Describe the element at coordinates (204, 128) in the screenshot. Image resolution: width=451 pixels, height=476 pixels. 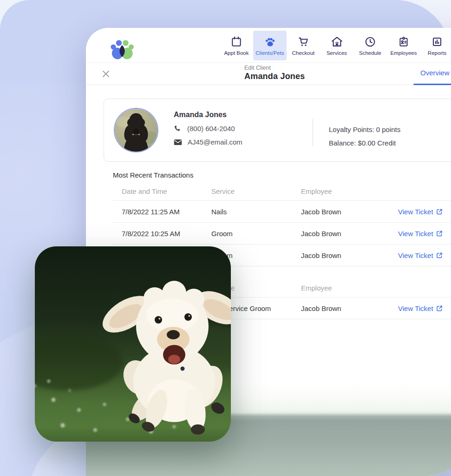
I see `client-phone-row: (800) 604-2040` at that location.